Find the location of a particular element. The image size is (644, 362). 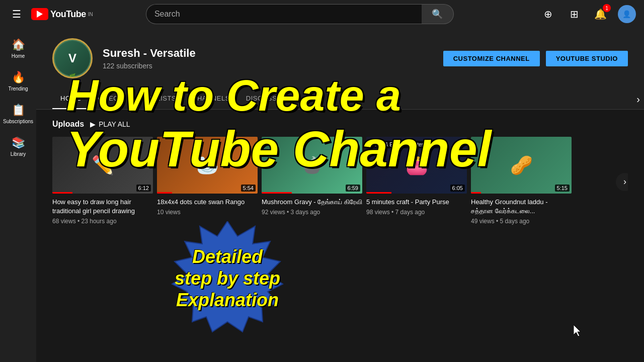

sidebar-item-home: 🏠 Home is located at coordinates (18, 47).